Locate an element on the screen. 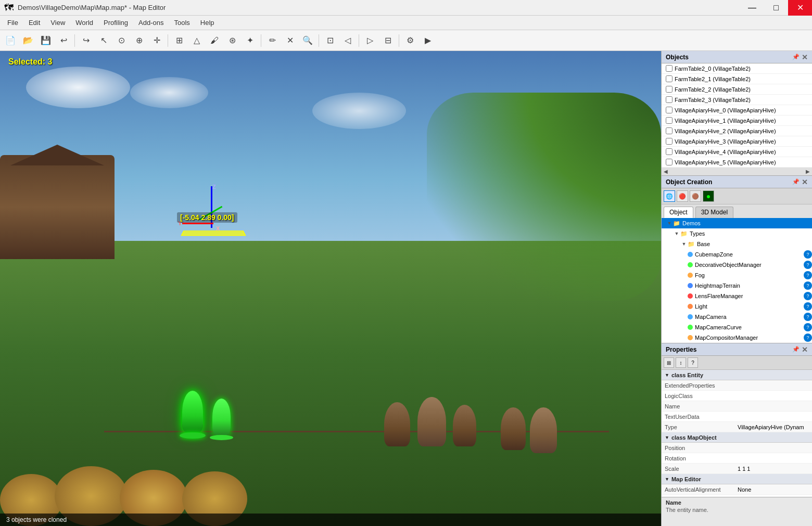 Image resolution: width=812 pixels, height=526 pixels. menu-item-add-ons: Add-ons is located at coordinates (151, 23).